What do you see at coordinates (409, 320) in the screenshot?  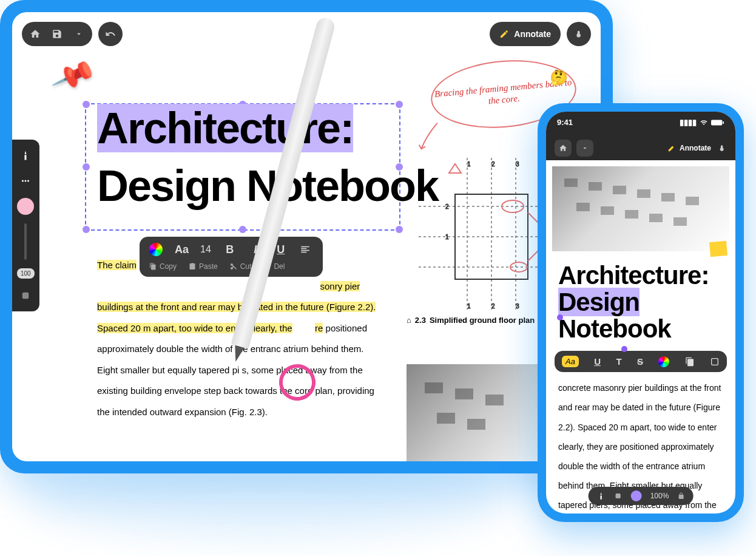 I see `home-small-icon: ⌂` at bounding box center [409, 320].